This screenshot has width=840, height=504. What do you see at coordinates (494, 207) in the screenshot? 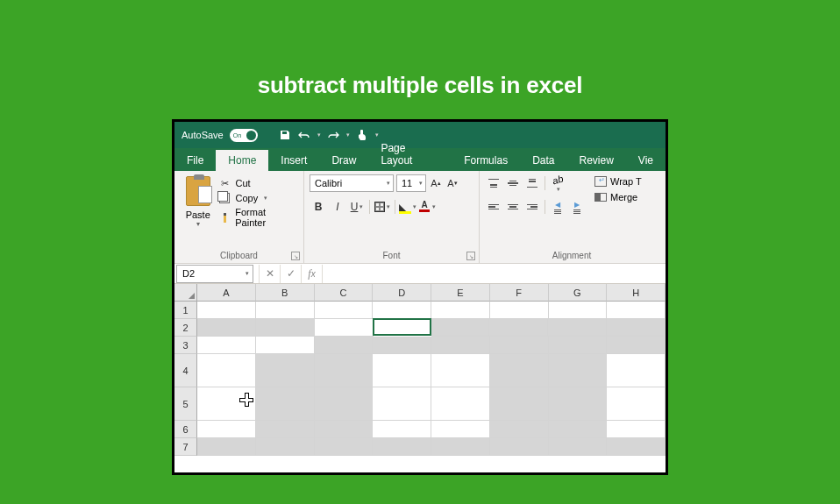
I see `align-left-button` at bounding box center [494, 207].